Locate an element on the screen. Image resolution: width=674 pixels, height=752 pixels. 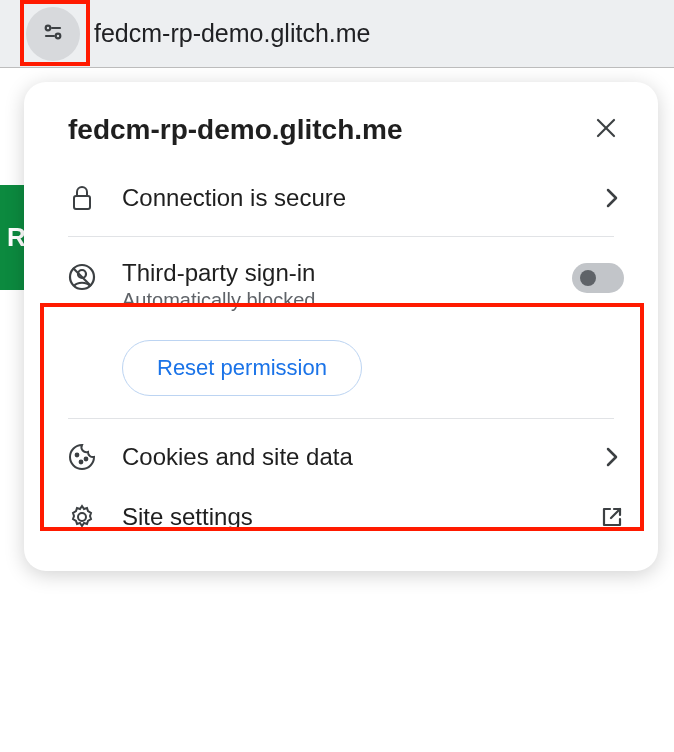
cookie-icon is located at coordinates (82, 457).